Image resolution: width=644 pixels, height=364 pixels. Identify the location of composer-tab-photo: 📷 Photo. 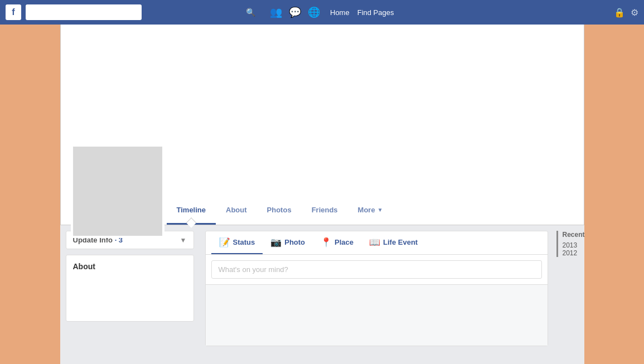
(288, 243).